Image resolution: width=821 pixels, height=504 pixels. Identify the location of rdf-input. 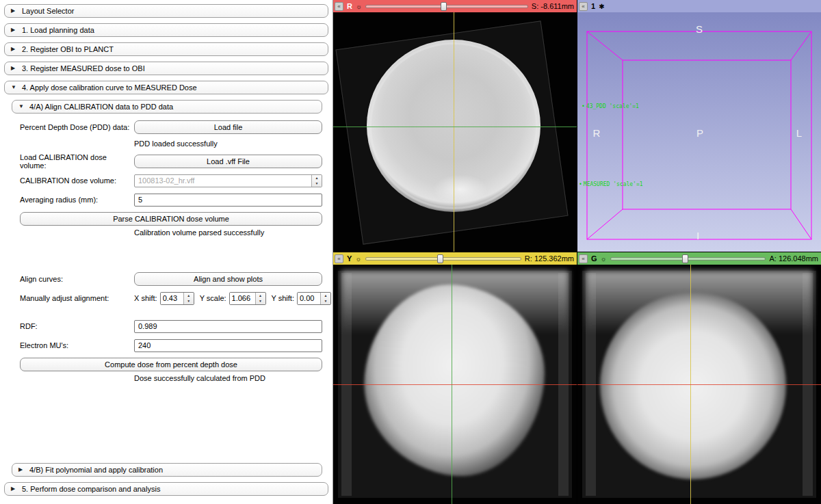
(229, 327).